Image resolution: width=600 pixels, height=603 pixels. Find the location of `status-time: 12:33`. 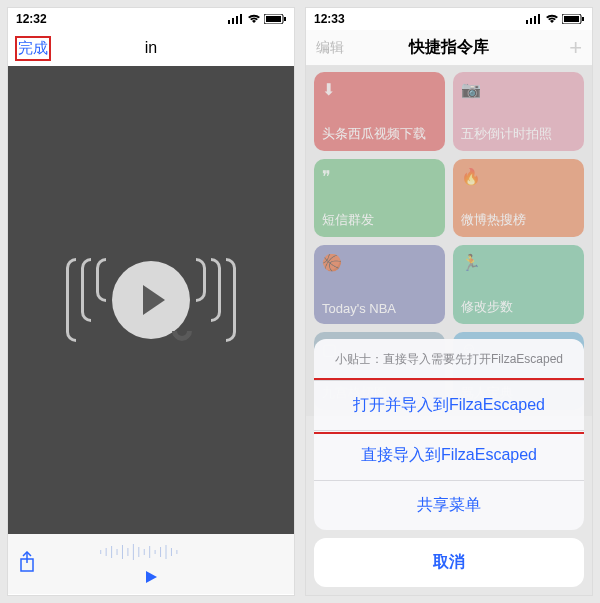

status-time: 12:33 is located at coordinates (330, 19).